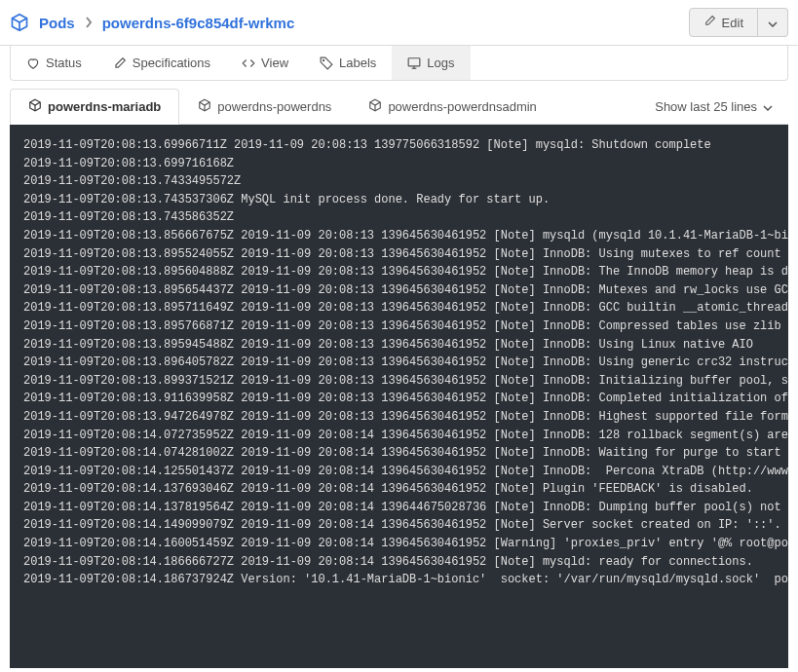  Describe the element at coordinates (399, 255) in the screenshot. I see `log-line: 2019-11-09T20:08:13.895524055Z 2019-11-0…` at that location.